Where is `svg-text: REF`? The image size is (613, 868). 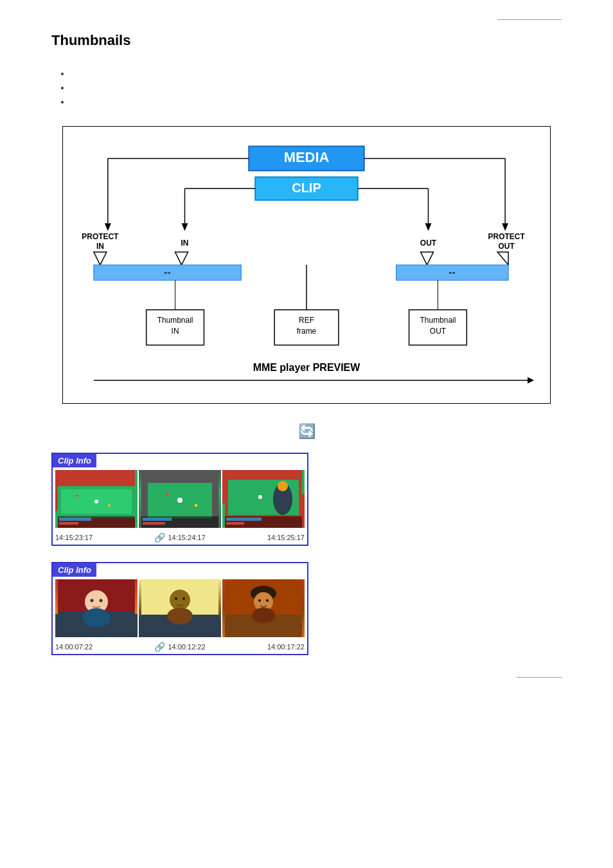
svg-text: REF is located at coordinates (306, 320).